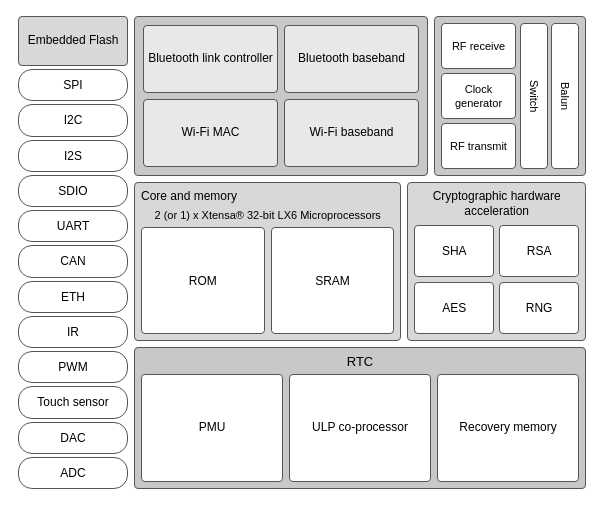 The image size is (604, 505). Describe the element at coordinates (550, 96) in the screenshot. I see `rf-side-col: Switch Balun` at that location.